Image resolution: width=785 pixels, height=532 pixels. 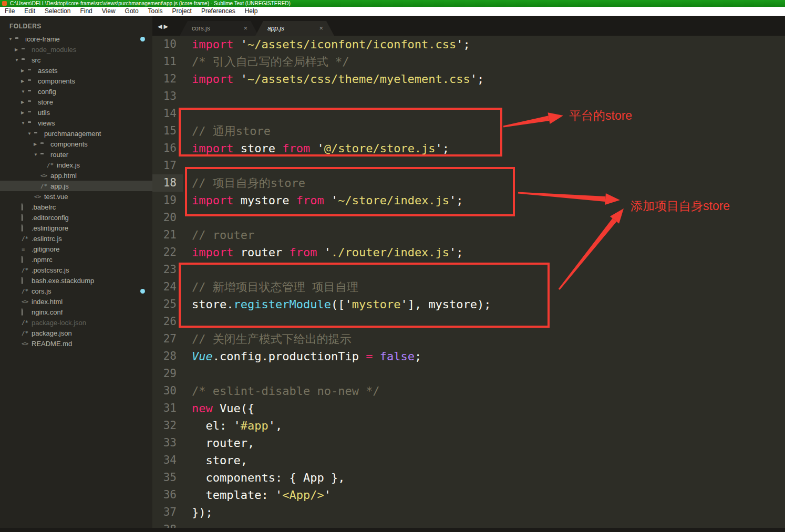 I want to click on sidebar-item--eslintignore: .eslintignore, so click(x=76, y=228).